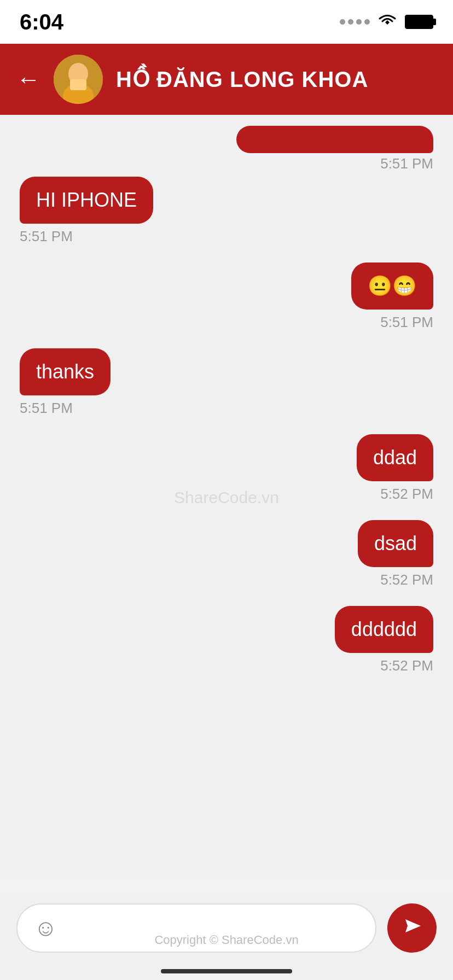 The width and height of the screenshot is (453, 980). What do you see at coordinates (395, 458) in the screenshot?
I see `message-bubble: ddad` at bounding box center [395, 458].